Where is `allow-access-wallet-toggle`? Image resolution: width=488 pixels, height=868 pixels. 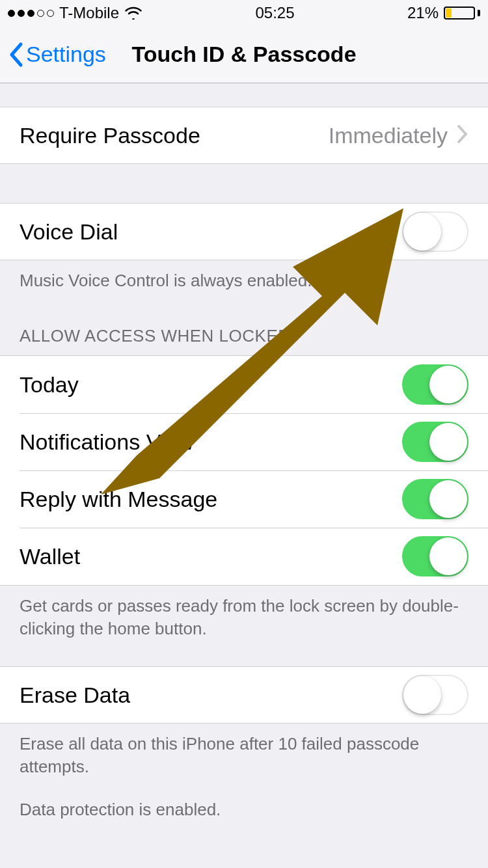 allow-access-wallet-toggle is located at coordinates (435, 556).